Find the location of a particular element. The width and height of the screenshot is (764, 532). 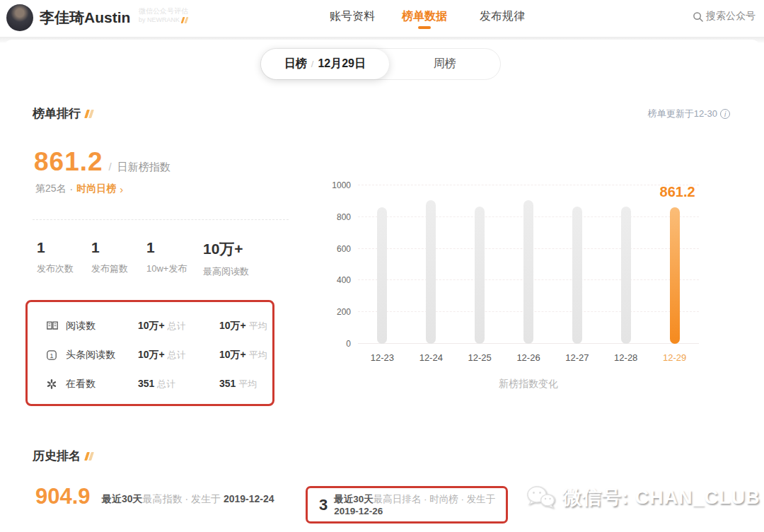

nav-account-profile: 账号资料 is located at coordinates (352, 17).